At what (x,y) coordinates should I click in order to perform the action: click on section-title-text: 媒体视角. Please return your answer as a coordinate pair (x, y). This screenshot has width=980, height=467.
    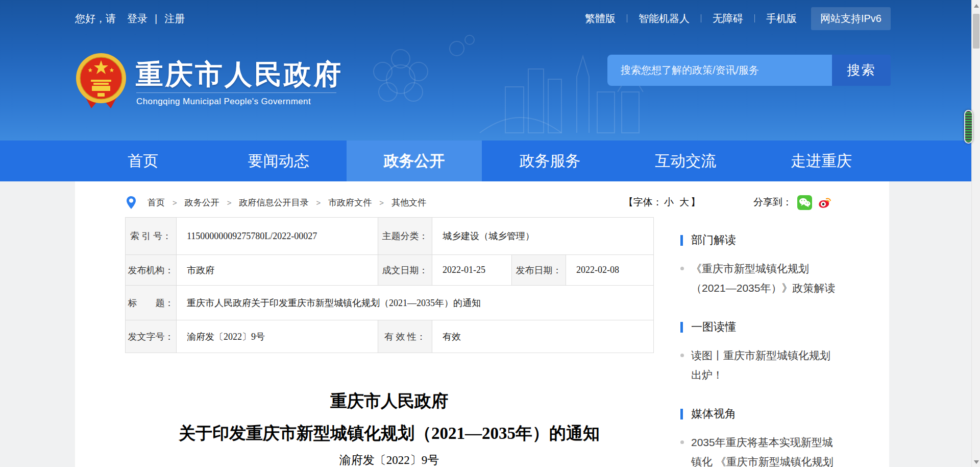
    Looking at the image, I should click on (714, 414).